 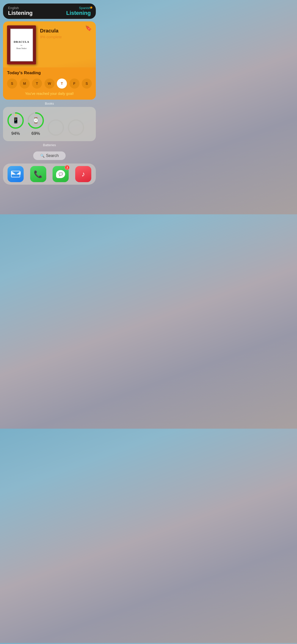 I want to click on search-container: 🔍 Search, so click(x=49, y=156).